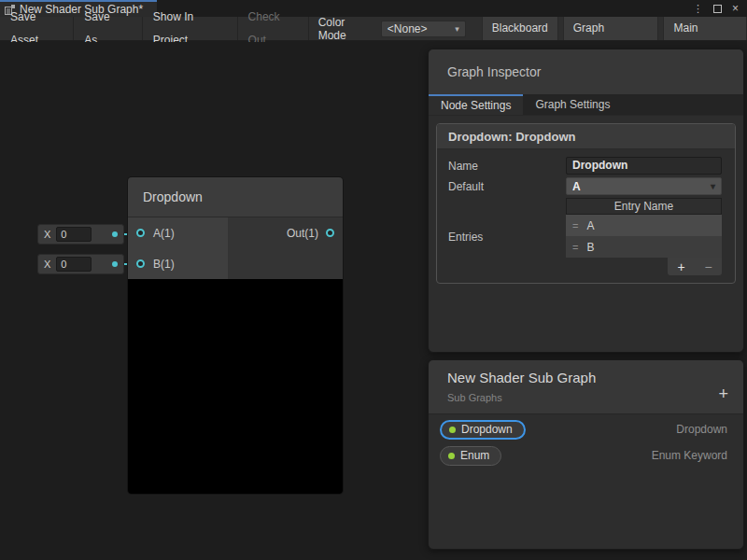 This screenshot has height=560, width=747. Describe the element at coordinates (471, 455) in the screenshot. I see `blackboard-item-pill-enum: Enum` at that location.